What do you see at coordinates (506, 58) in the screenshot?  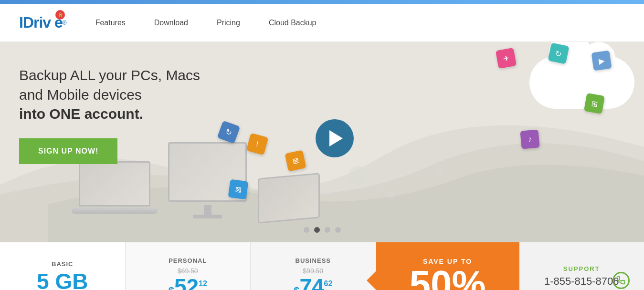 I see `float-icon-music: ✈` at bounding box center [506, 58].